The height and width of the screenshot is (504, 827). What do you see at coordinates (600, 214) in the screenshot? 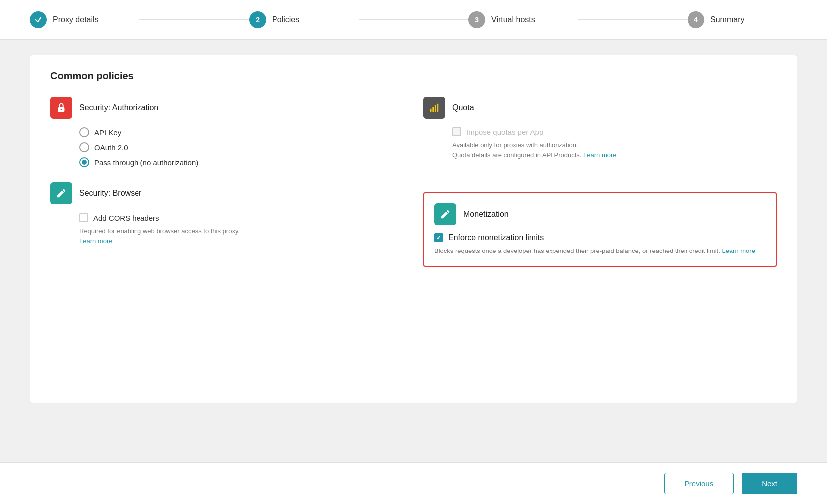
I see `monetization-header: Monetization` at bounding box center [600, 214].